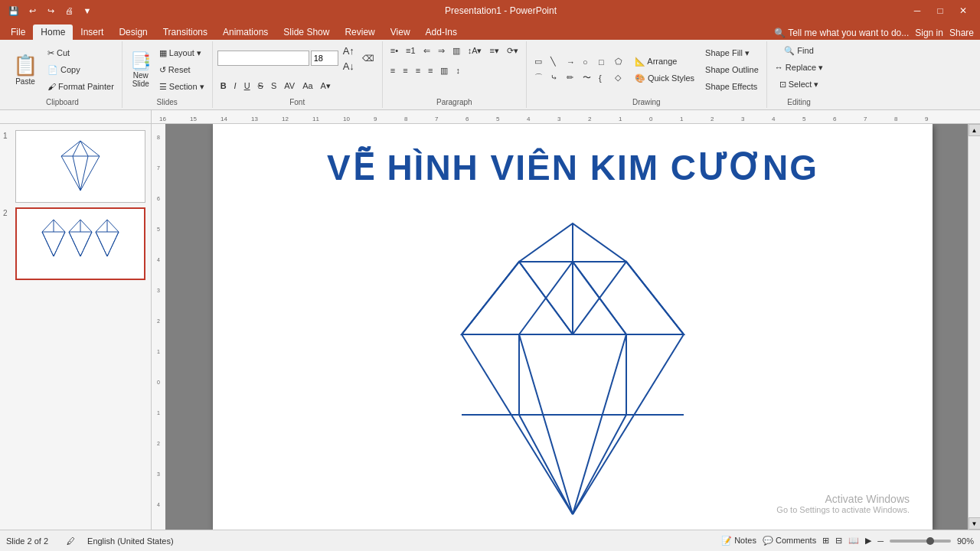  What do you see at coordinates (32, 11) in the screenshot?
I see `undo-icon: ↩` at bounding box center [32, 11].